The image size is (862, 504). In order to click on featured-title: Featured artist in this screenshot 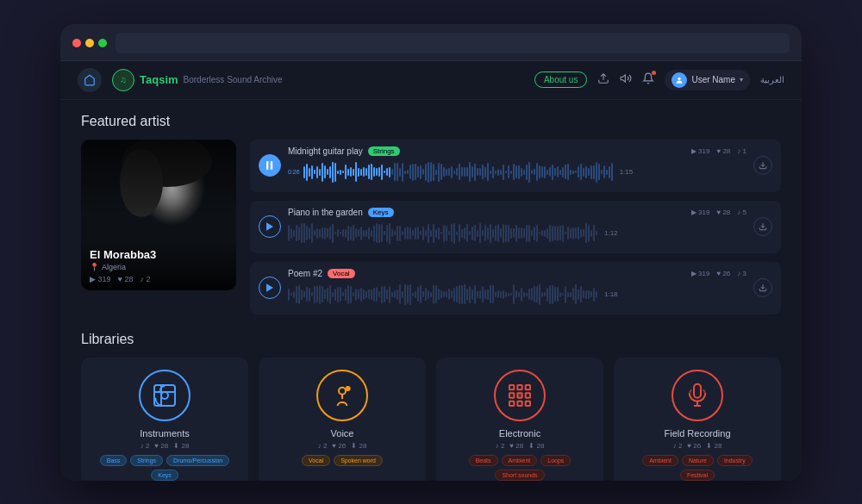, I will do `click(431, 121)`.